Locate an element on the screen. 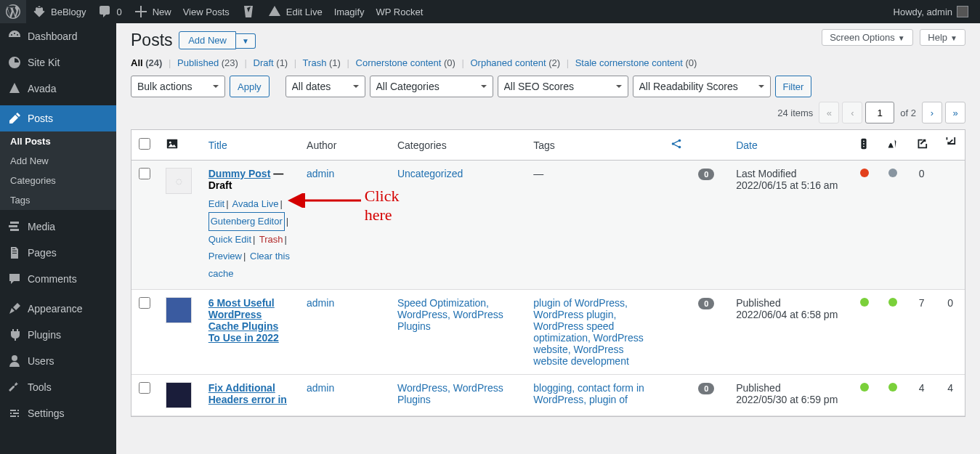 The width and height of the screenshot is (980, 454). col-tags: Tags is located at coordinates (594, 145).